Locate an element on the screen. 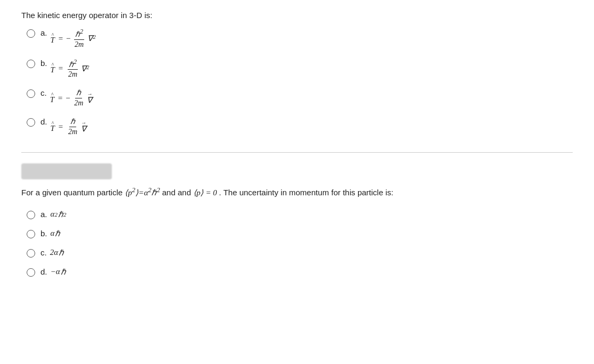 The height and width of the screenshot is (364, 594). option-1b: b. ^ T = ℏ2 2m ∇2 is located at coordinates (299, 69).